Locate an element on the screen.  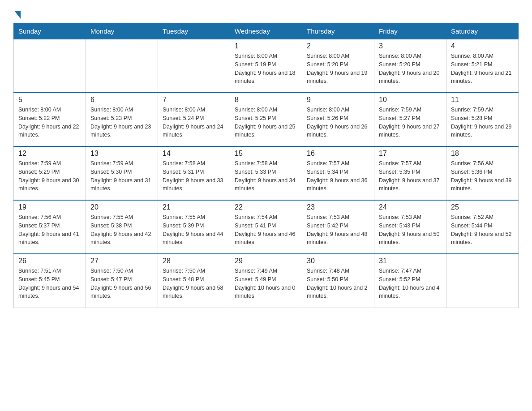
column-header-monday: Monday is located at coordinates (122, 31).